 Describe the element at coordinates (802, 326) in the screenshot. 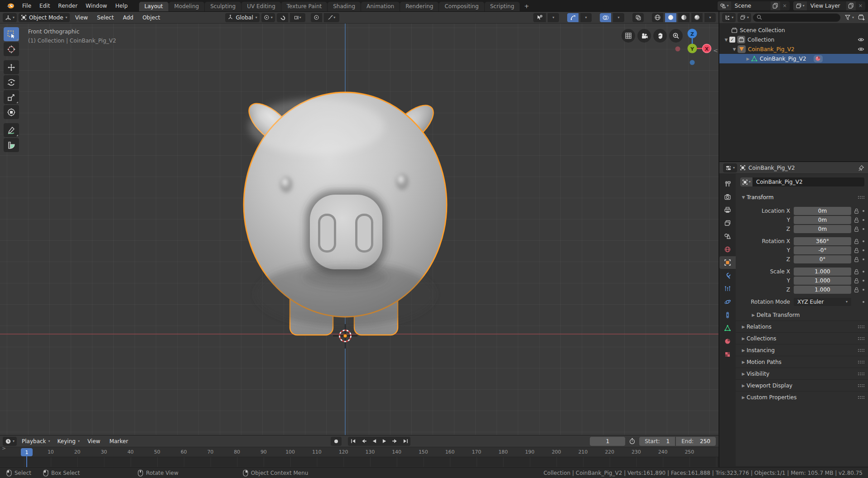

I see `panel-relations: ▶ Relations` at that location.